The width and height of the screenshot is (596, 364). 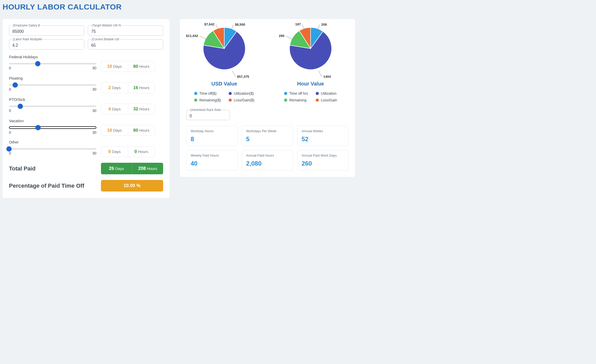 What do you see at coordinates (47, 31) in the screenshot?
I see `salary-field: Employee Salary $ 85000` at bounding box center [47, 31].